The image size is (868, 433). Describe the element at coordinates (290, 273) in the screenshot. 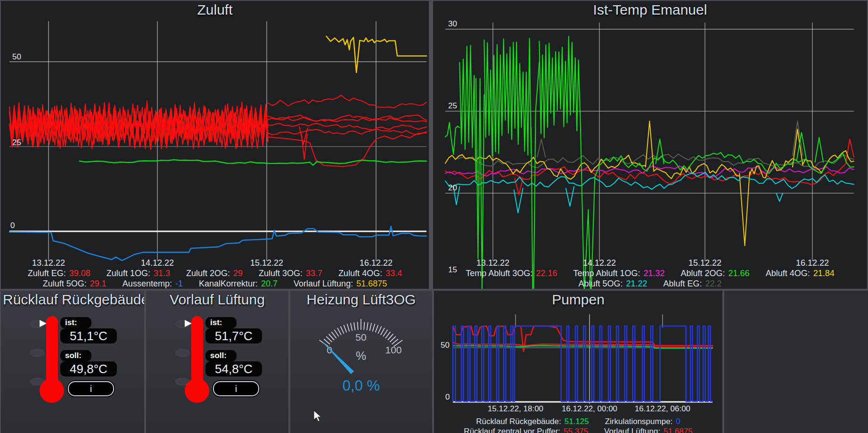

I see `legend-item: Zuluft 3OG:33.7` at that location.